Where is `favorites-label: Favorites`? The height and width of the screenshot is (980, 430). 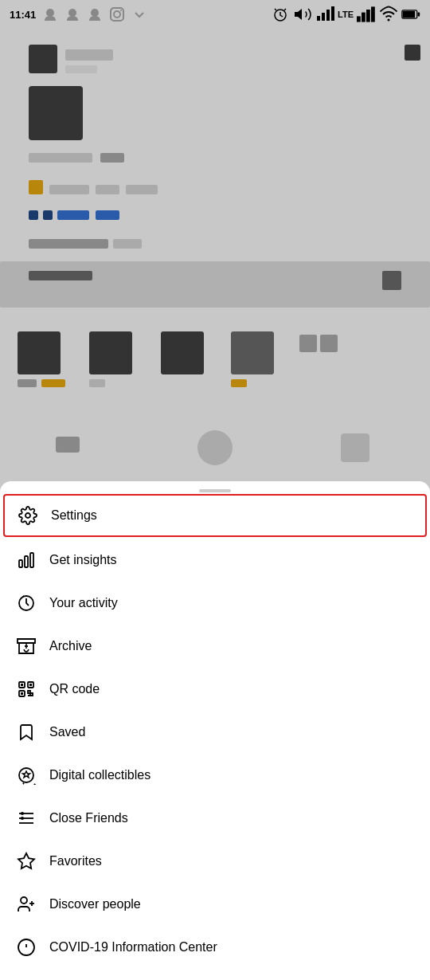
favorites-label: Favorites is located at coordinates (76, 861).